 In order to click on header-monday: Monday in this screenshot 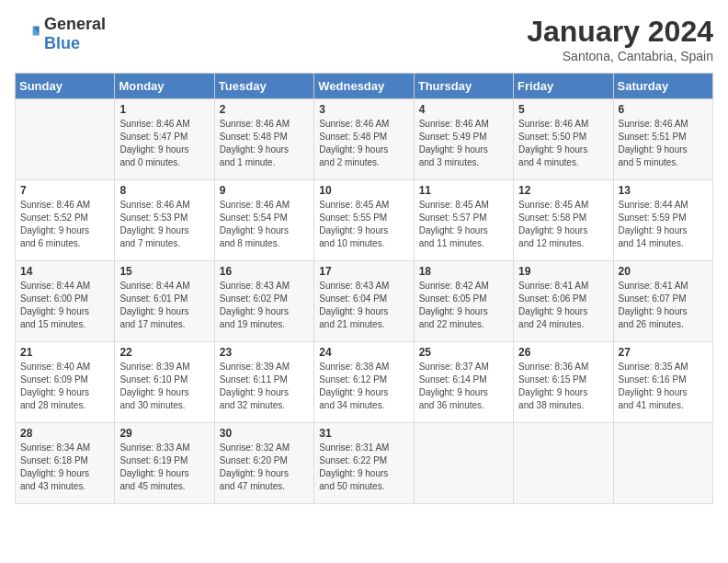, I will do `click(165, 86)`.